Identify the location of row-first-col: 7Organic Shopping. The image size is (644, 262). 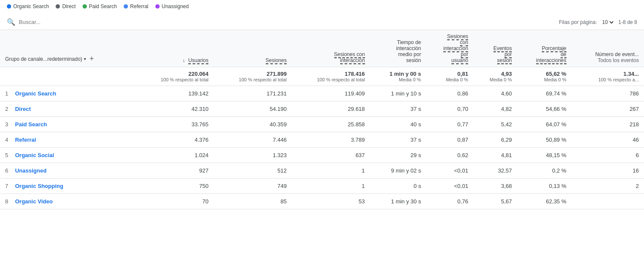
(68, 186).